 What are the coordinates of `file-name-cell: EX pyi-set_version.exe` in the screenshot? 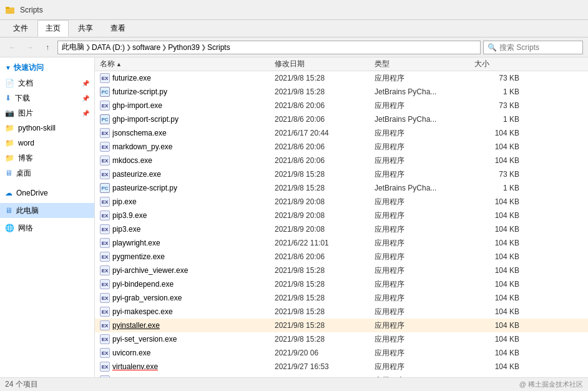 It's located at (187, 339).